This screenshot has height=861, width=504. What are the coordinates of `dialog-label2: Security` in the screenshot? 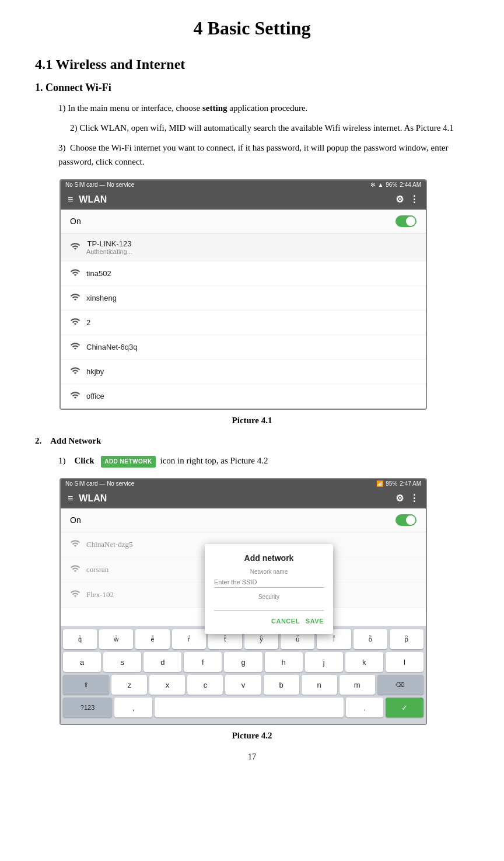 It's located at (269, 597).